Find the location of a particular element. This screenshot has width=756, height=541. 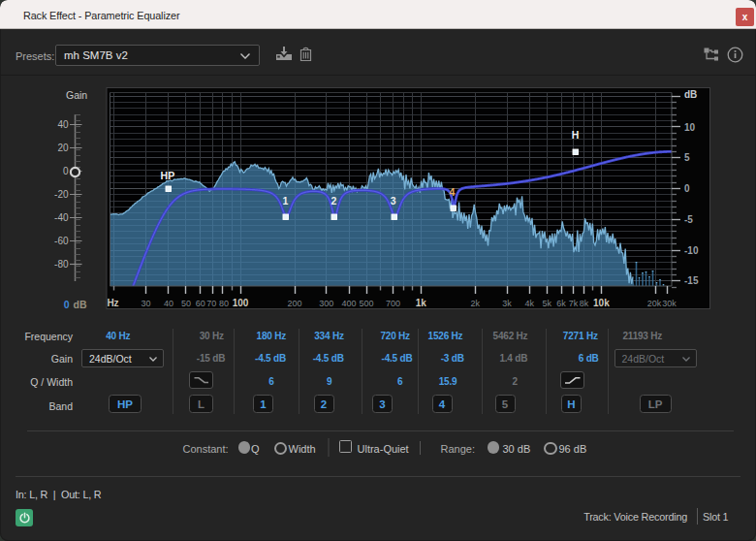

svg-text: 30 is located at coordinates (146, 303).